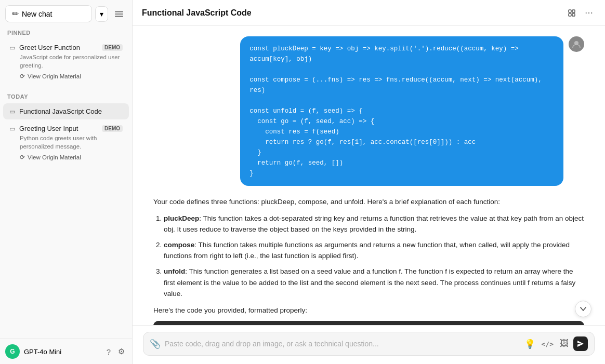 The image size is (605, 364). I want to click on term-pluck-deep: pluckDeep, so click(181, 218).